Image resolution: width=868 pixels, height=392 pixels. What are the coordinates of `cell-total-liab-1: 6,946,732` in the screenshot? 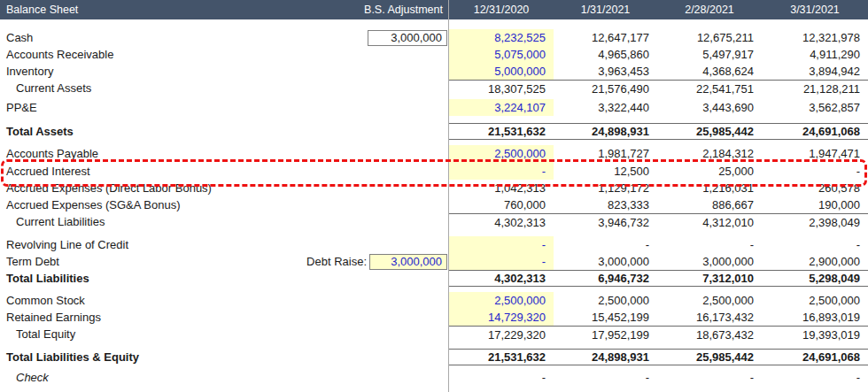 It's located at (606, 278).